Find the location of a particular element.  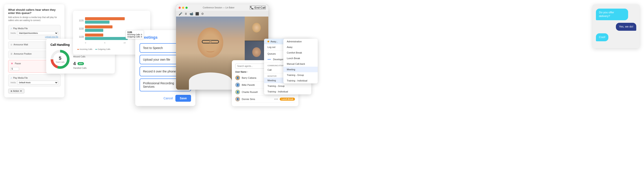

agent-avatar-billie: 👤 is located at coordinates (238, 85).